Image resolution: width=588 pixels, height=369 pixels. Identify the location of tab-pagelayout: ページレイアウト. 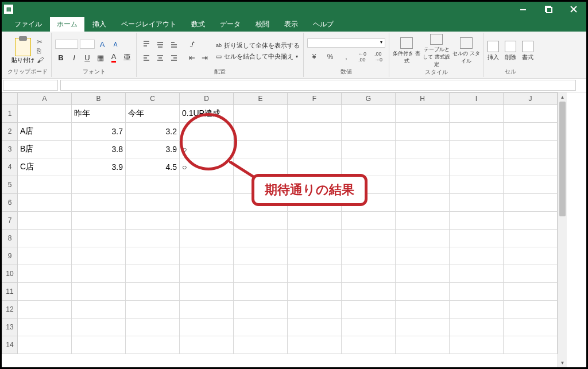
(149, 24).